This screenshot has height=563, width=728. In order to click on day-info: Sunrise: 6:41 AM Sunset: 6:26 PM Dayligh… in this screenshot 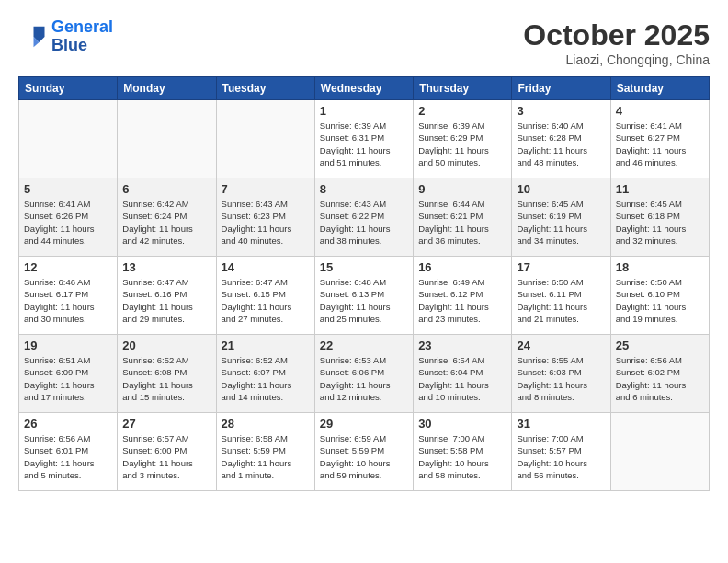, I will do `click(68, 223)`.